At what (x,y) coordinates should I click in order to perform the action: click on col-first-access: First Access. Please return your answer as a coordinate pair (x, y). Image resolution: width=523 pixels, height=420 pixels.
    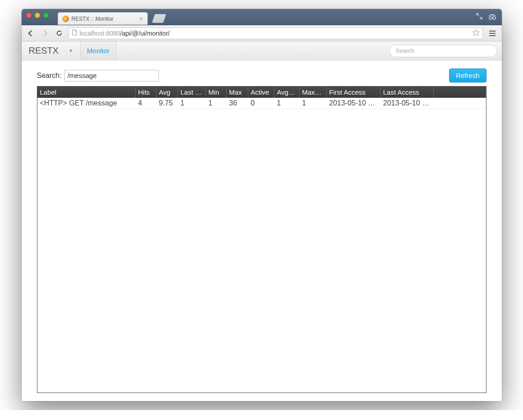
    Looking at the image, I should click on (354, 92).